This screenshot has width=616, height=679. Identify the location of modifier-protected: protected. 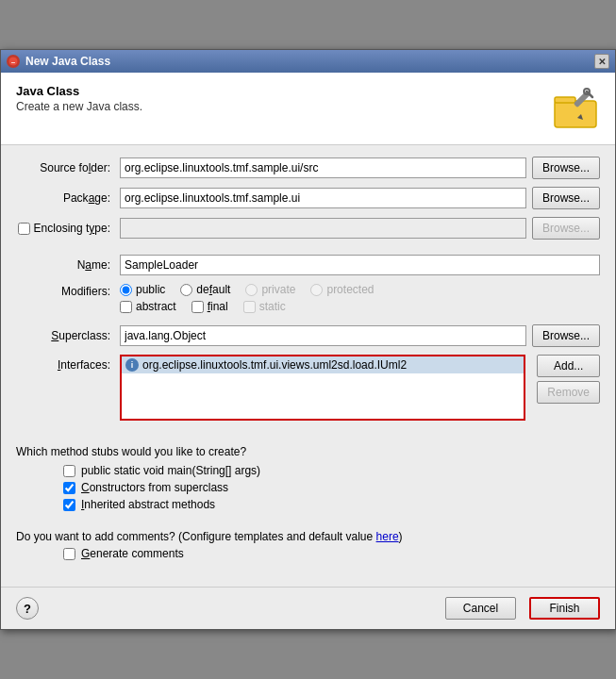
(341, 290).